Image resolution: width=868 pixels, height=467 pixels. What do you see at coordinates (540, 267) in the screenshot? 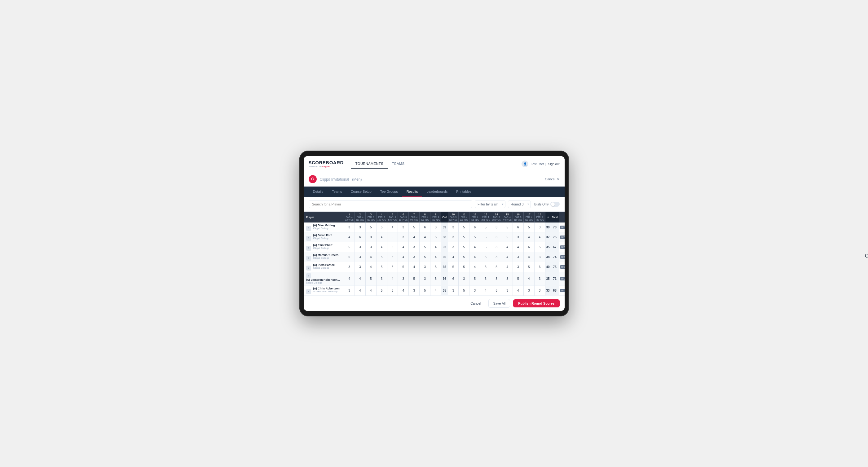
I see `hole-18-score: 6` at bounding box center [540, 267].